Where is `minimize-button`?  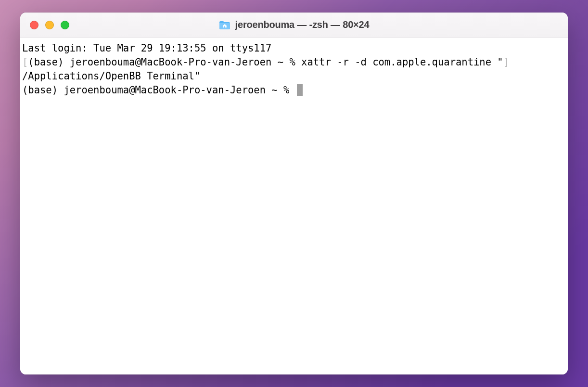 minimize-button is located at coordinates (50, 25).